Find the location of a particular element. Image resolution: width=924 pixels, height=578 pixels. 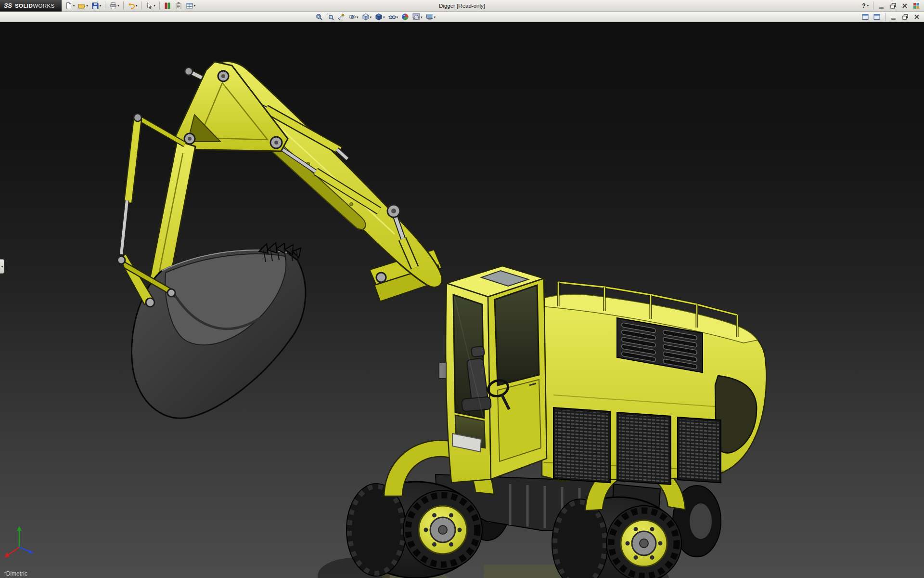

heads-up-view-toolbar: ▾▾▾▾▾▾ is located at coordinates (462, 17).